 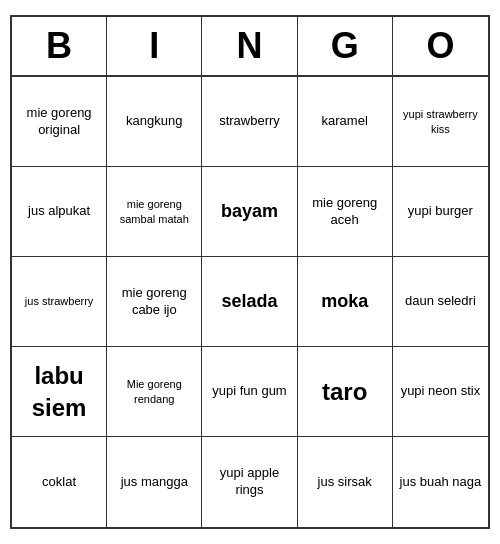 What do you see at coordinates (346, 392) in the screenshot?
I see `bingo-cell-18: taro` at bounding box center [346, 392].